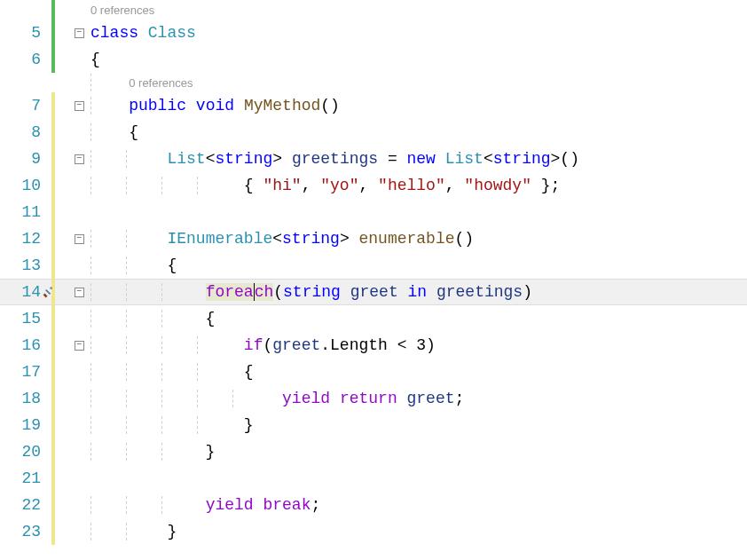 The width and height of the screenshot is (747, 560). I want to click on code-content: public void MyMethod(), so click(417, 106).